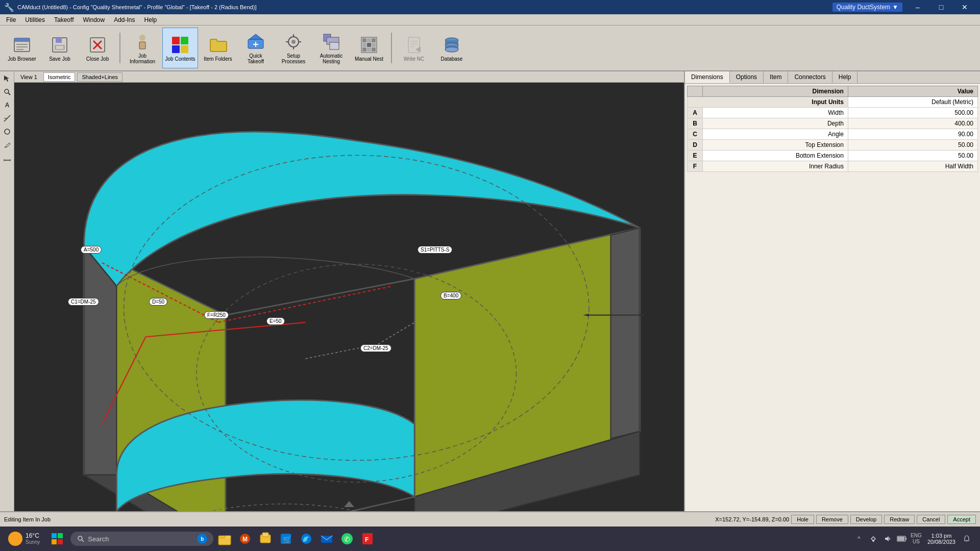  I want to click on start-button, so click(57, 539).